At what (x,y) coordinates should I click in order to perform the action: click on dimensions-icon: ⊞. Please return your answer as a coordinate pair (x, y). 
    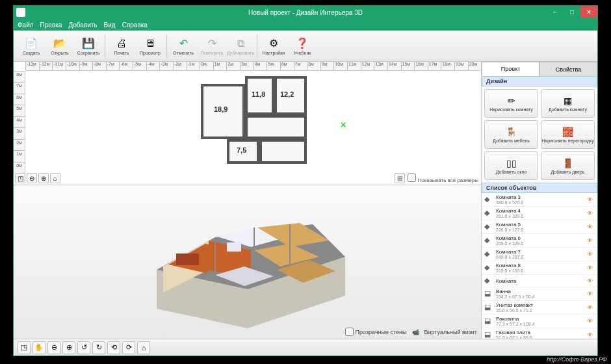
    Looking at the image, I should click on (400, 178).